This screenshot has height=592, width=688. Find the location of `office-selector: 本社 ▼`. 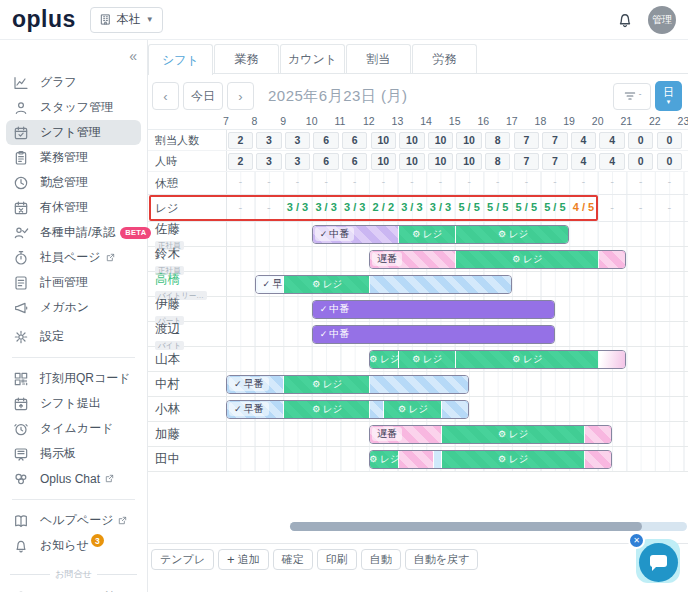

office-selector: 本社 ▼ is located at coordinates (126, 20).